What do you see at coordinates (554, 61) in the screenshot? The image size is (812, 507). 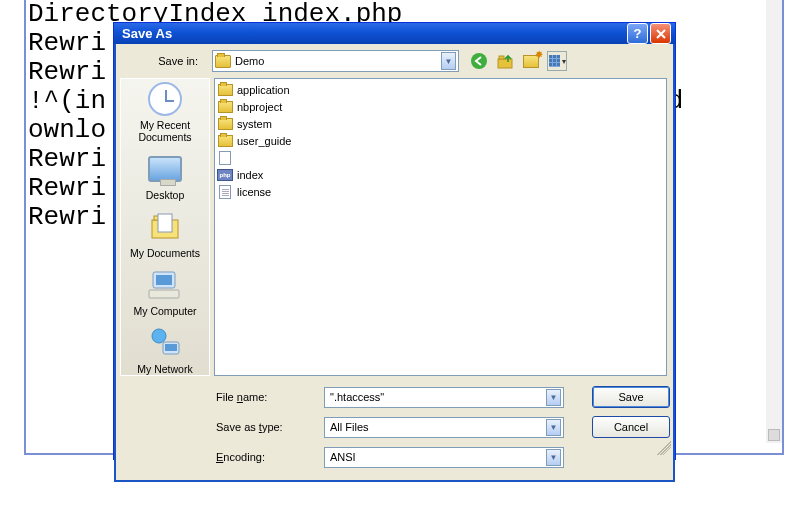 I see `views-grid-icon` at bounding box center [554, 61].